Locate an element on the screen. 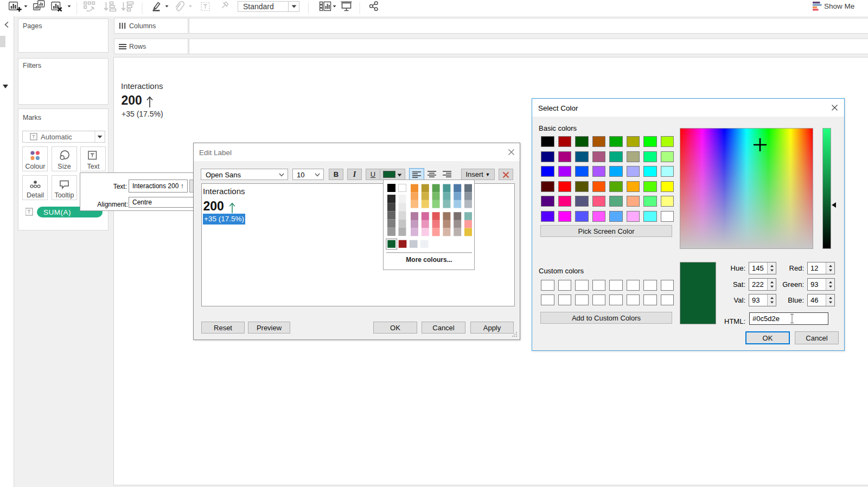 This screenshot has height=487, width=868. svg-text: Automatic is located at coordinates (56, 137).